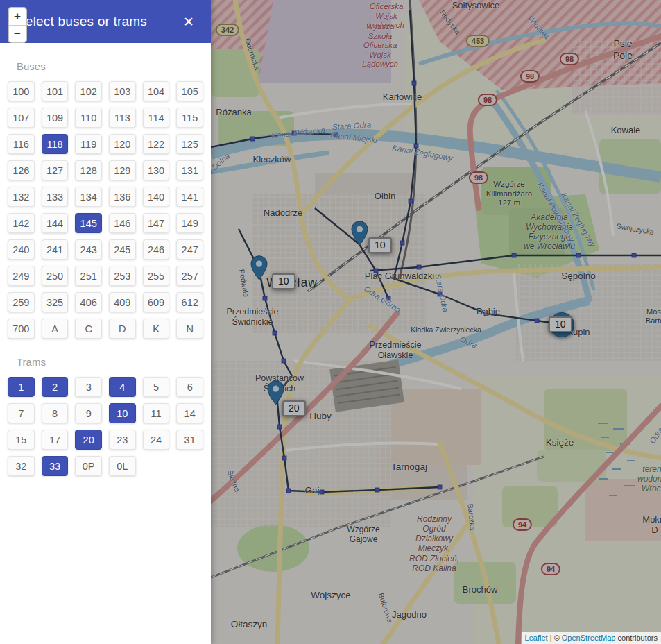  What do you see at coordinates (190, 144) in the screenshot?
I see `line-button-125: 125` at bounding box center [190, 144].